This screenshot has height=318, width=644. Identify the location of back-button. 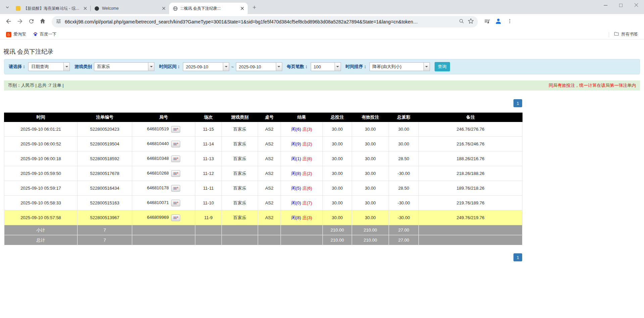
(8, 22).